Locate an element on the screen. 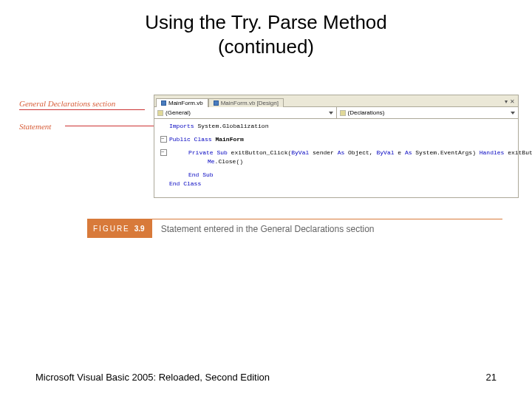 This screenshot has width=532, height=399. callout-leader-line is located at coordinates (109, 126).